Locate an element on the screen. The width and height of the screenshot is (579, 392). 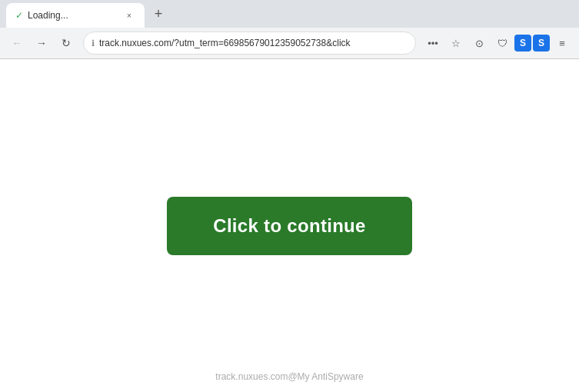
click-to-continue-button: Click to continue is located at coordinates (289, 226).